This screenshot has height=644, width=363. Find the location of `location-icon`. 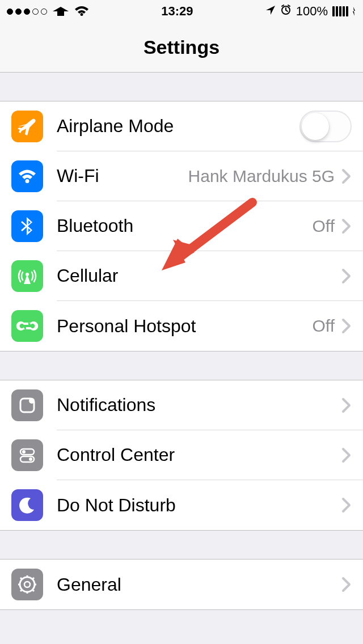

location-icon is located at coordinates (271, 11).